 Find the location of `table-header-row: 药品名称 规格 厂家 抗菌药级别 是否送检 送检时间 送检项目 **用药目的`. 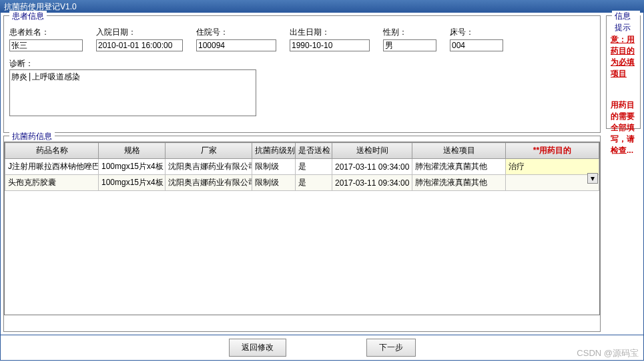

table-header-row: 药品名称 规格 厂家 抗菌药级别 是否送检 送检时间 送检项目 **用药目的 is located at coordinates (302, 151).